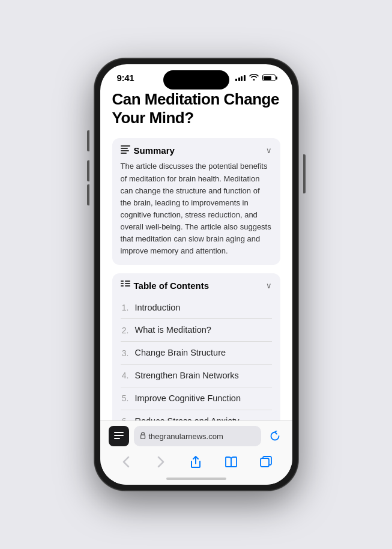 This screenshot has height=549, width=392. What do you see at coordinates (158, 308) in the screenshot?
I see `toc-item-text: Introduction` at bounding box center [158, 308].